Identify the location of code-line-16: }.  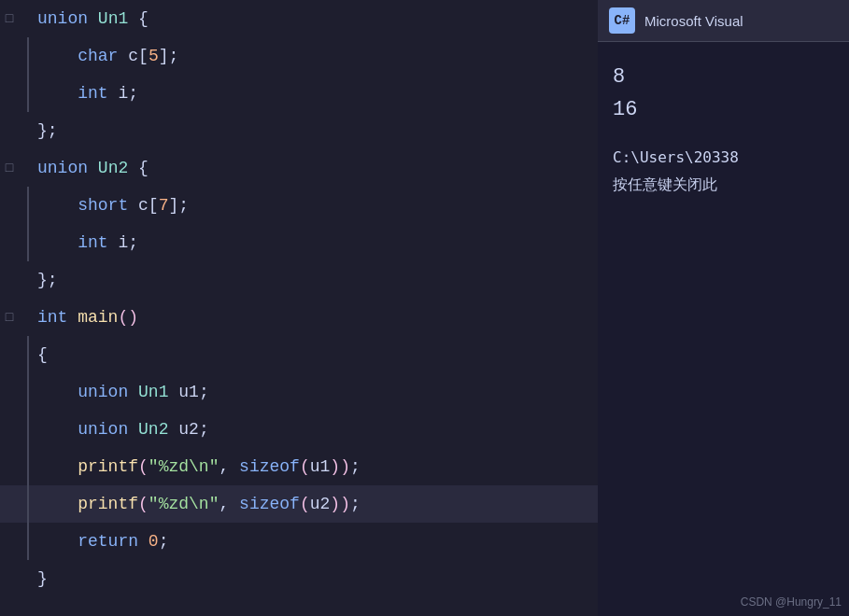
(299, 579).